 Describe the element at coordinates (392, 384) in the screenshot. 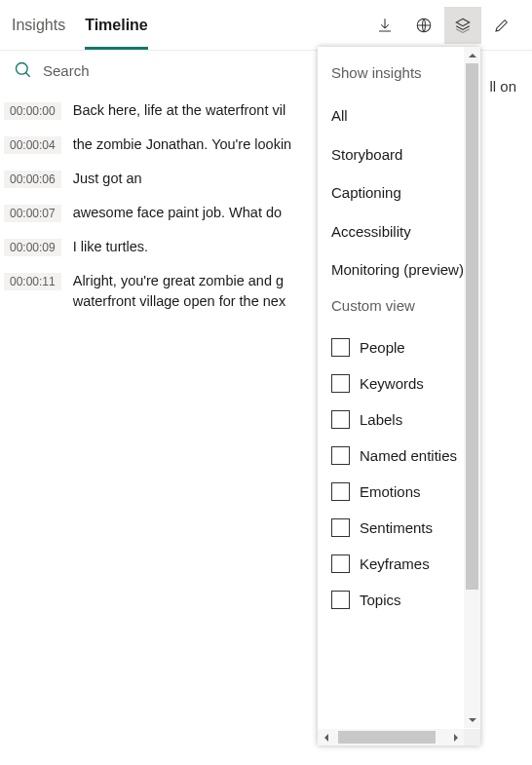

I see `check-label: Keywords` at that location.